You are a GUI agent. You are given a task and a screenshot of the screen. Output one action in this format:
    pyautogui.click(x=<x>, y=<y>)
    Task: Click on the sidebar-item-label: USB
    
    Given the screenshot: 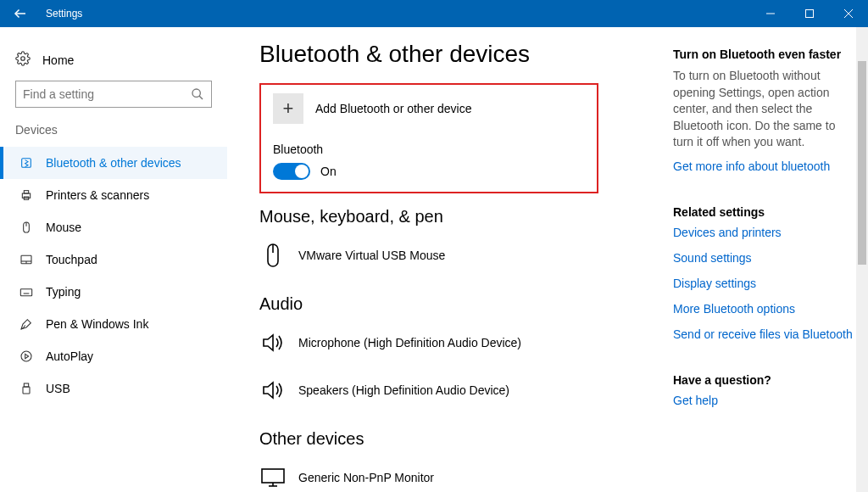 What is the action you would take?
    pyautogui.click(x=58, y=389)
    